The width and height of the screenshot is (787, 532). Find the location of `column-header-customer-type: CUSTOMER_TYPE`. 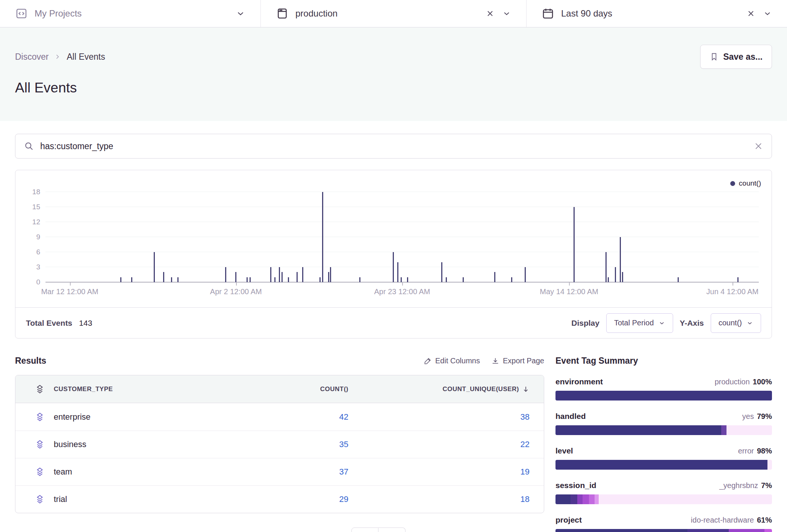

column-header-customer-type: CUSTOMER_TYPE is located at coordinates (138, 389).